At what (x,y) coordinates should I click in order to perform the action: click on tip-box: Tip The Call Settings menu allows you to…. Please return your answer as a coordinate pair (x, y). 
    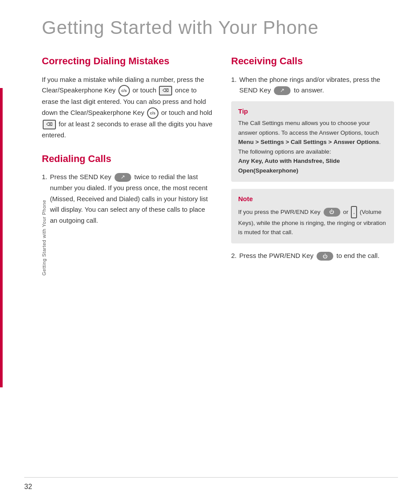
    Looking at the image, I should click on (313, 142).